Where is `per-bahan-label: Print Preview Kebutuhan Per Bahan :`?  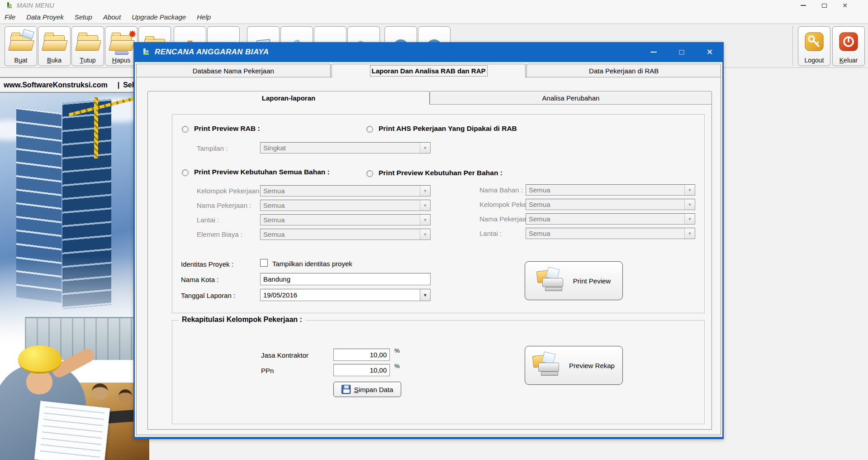 per-bahan-label: Print Preview Kebutuhan Per Bahan : is located at coordinates (441, 173).